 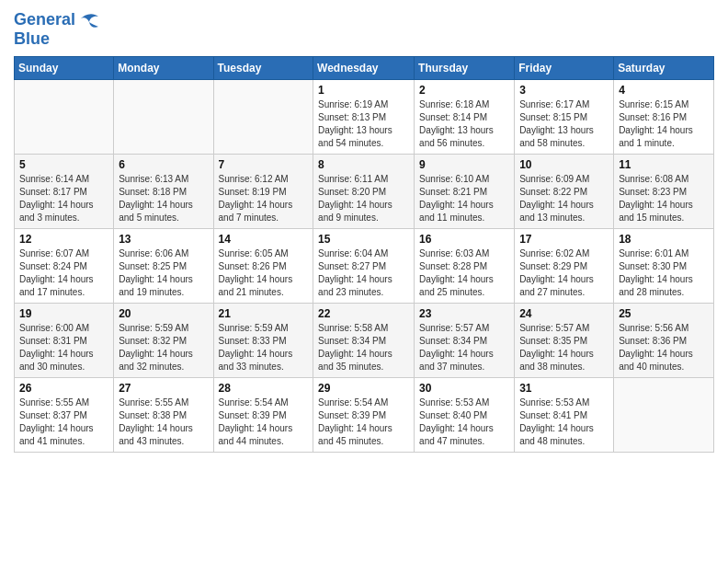 What do you see at coordinates (465, 68) in the screenshot?
I see `col-header-thursday: Thursday` at bounding box center [465, 68].